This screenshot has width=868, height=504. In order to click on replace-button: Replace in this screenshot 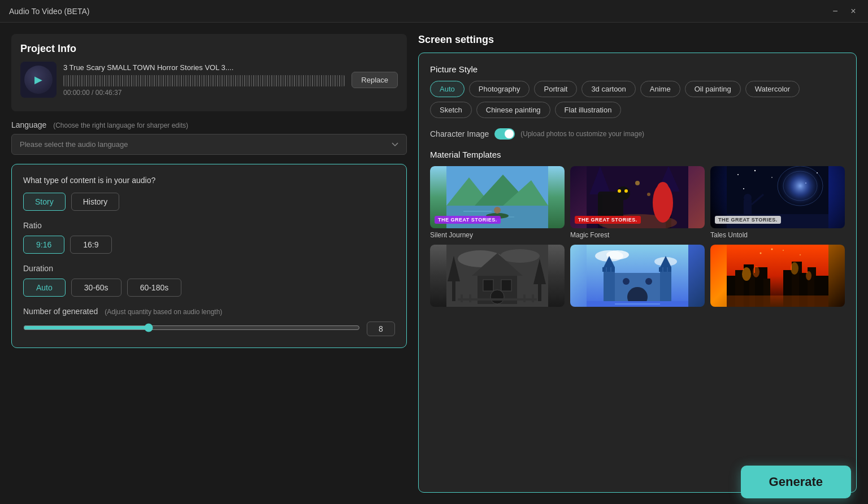, I will do `click(375, 80)`.